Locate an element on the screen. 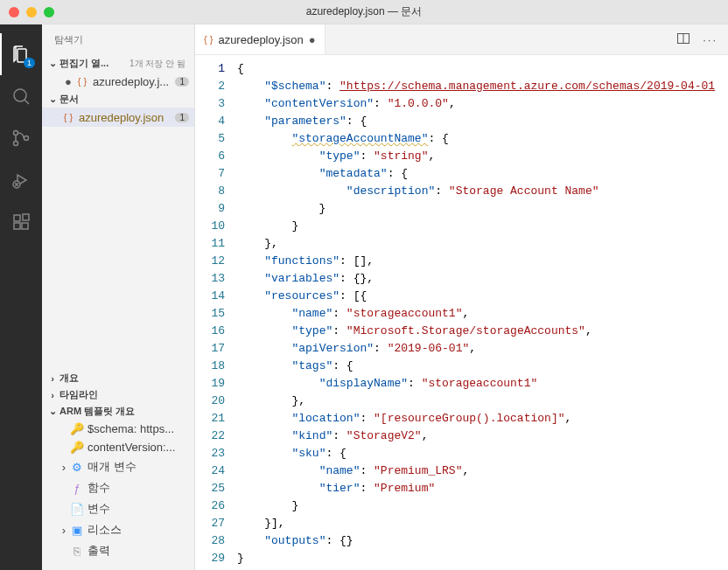  workspace-file-item: { } azuredeploy.json 1 is located at coordinates (118, 117).